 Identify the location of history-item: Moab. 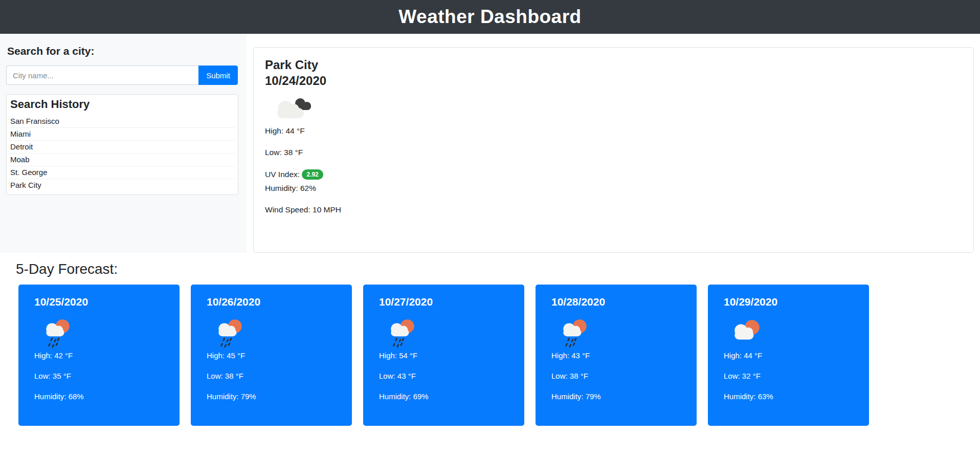
(122, 160).